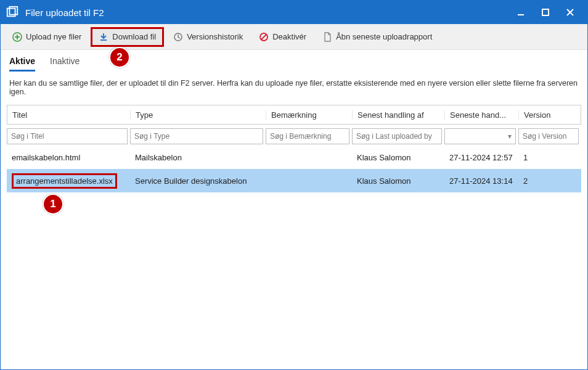  What do you see at coordinates (54, 37) in the screenshot?
I see `upload-label: Upload nye filer` at bounding box center [54, 37].